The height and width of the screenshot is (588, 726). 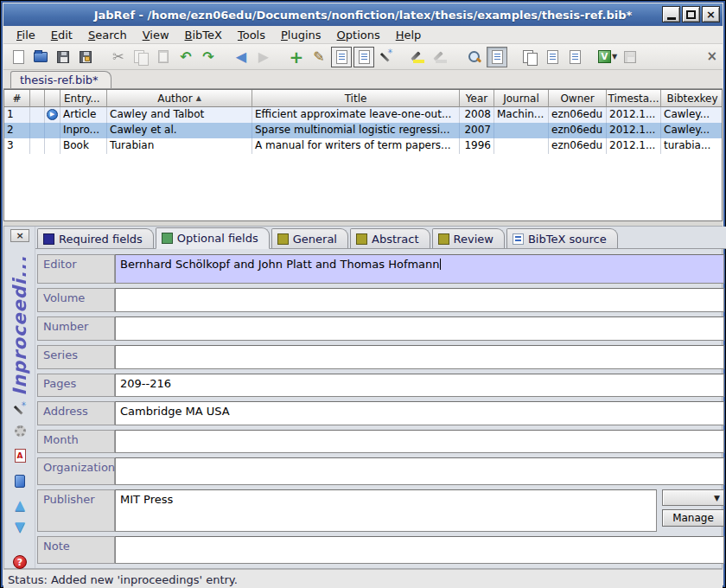 I want to click on table-row: 3 Book Turabian A manual for writers of …, so click(x=363, y=146).